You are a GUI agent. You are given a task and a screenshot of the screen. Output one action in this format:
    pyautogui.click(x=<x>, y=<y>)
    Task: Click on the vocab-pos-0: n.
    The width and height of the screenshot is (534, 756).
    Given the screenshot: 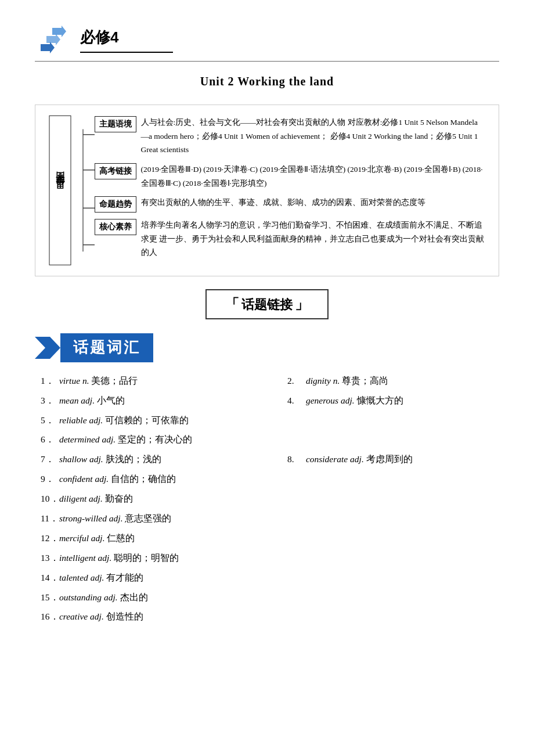 What is the action you would take?
    pyautogui.click(x=86, y=381)
    